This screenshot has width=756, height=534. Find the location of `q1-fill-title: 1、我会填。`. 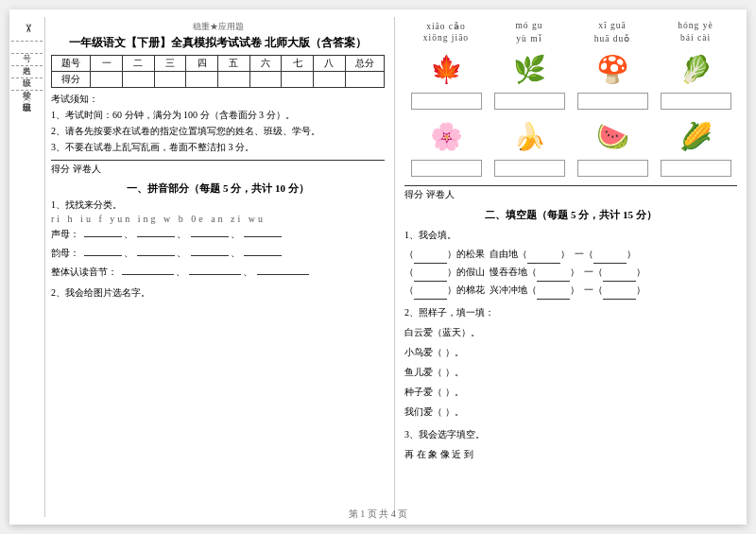

q1-fill-title: 1、我会填。 is located at coordinates (571, 235).